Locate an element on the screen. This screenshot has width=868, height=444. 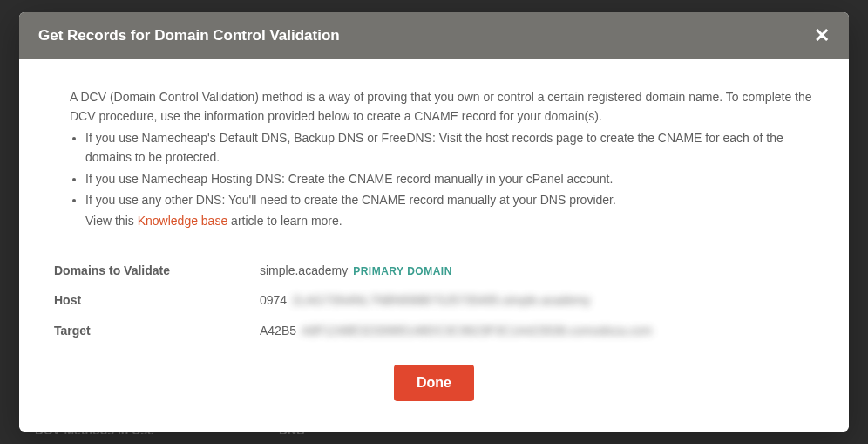
domains-label: Domains to Validate is located at coordinates (157, 270).